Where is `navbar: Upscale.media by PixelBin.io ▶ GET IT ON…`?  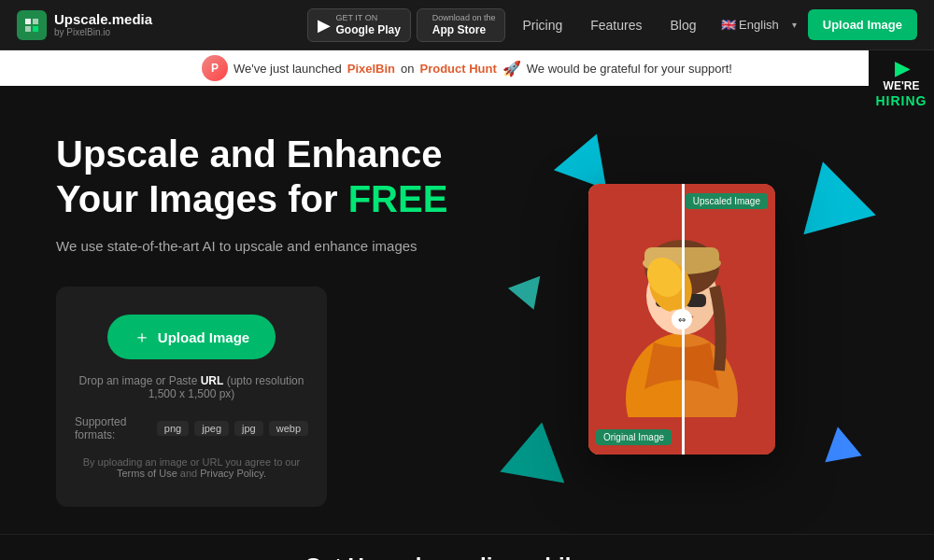 navbar: Upscale.media by PixelBin.io ▶ GET IT ON… is located at coordinates (467, 25).